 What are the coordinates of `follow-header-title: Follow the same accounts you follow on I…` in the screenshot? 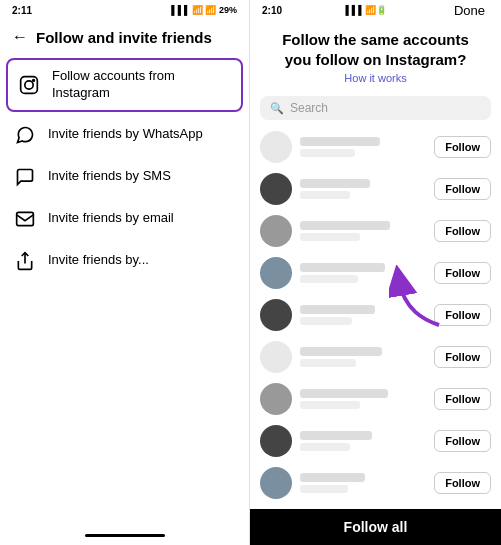 It's located at (376, 50).